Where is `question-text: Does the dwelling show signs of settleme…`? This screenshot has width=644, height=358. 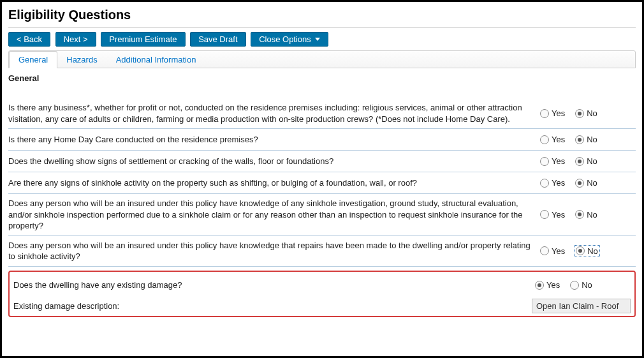 question-text: Does the dwelling show signs of settleme… is located at coordinates (274, 161).